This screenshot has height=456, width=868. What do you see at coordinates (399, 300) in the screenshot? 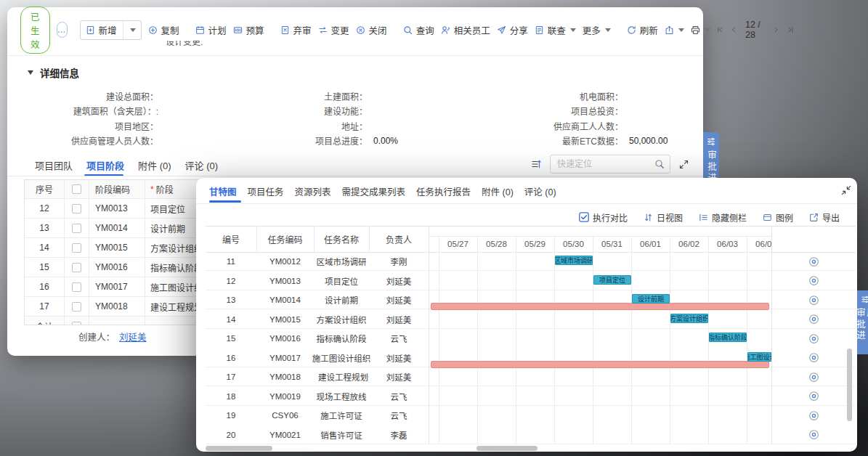
I see `cell-owner: 刘延美` at bounding box center [399, 300].